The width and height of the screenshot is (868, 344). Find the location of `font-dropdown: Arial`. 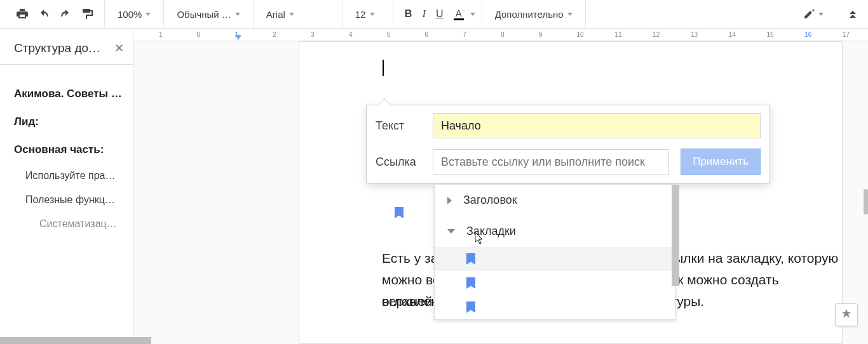

font-dropdown: Arial is located at coordinates (280, 14).